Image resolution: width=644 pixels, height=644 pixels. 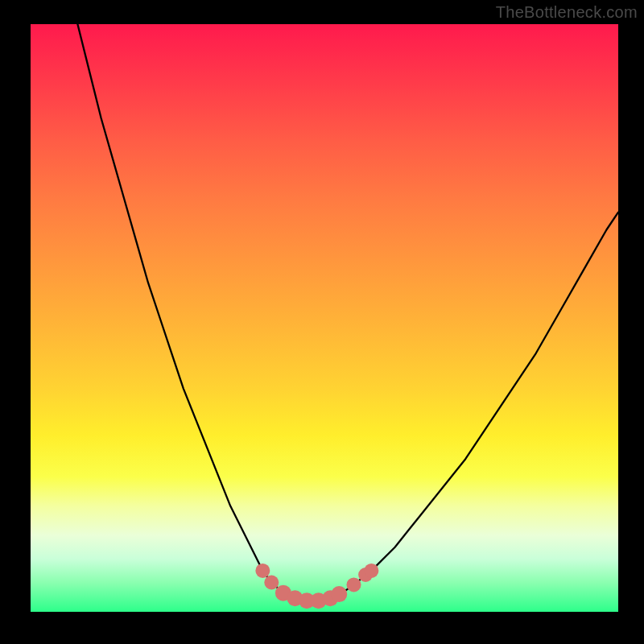 I want to click on watermark-label: TheBottleneck.com, so click(x=567, y=13).